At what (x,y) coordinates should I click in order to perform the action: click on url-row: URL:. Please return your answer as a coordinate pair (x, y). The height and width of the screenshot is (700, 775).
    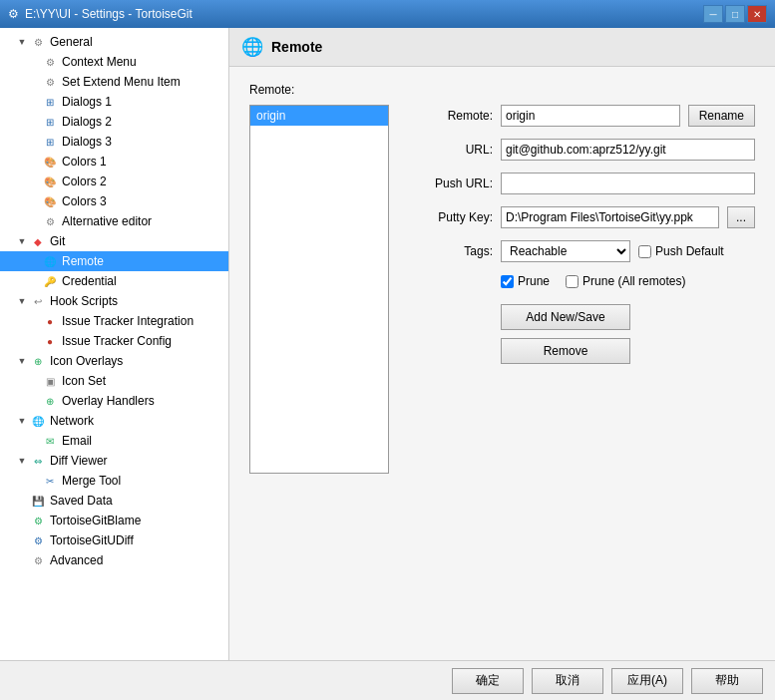
    Looking at the image, I should click on (584, 150).